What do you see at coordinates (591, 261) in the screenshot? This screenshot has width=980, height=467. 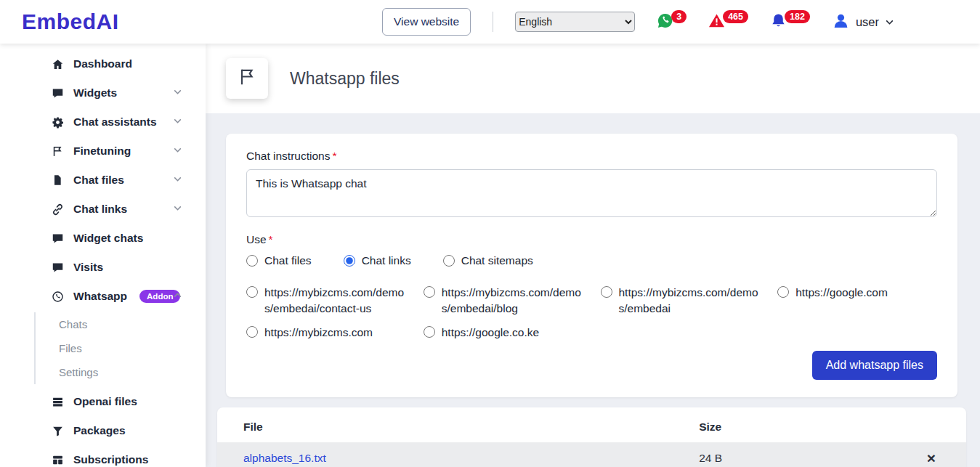 I see `use-options-group: Chat files Chat links Chat sitemaps` at bounding box center [591, 261].